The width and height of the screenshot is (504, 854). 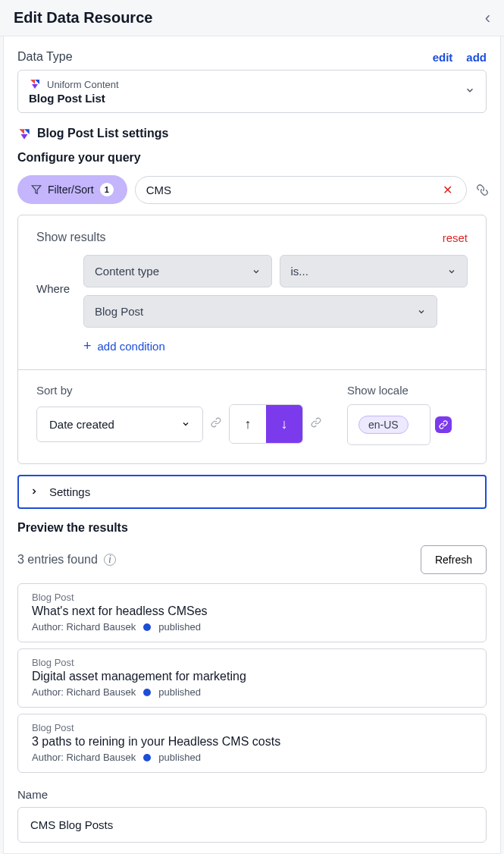 I want to click on data-type-select: Uniform Content Blog Post List, so click(x=252, y=91).